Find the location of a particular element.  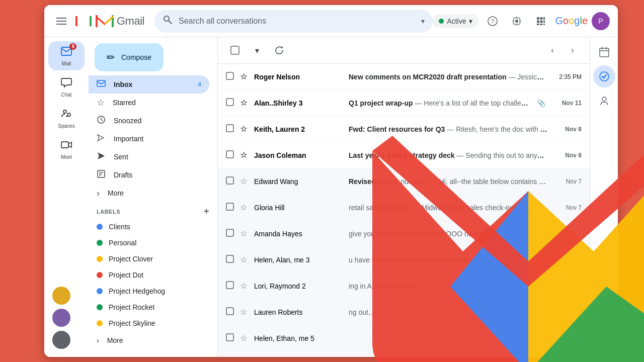

nav-icon-mail: 8 Mail is located at coordinates (66, 56).